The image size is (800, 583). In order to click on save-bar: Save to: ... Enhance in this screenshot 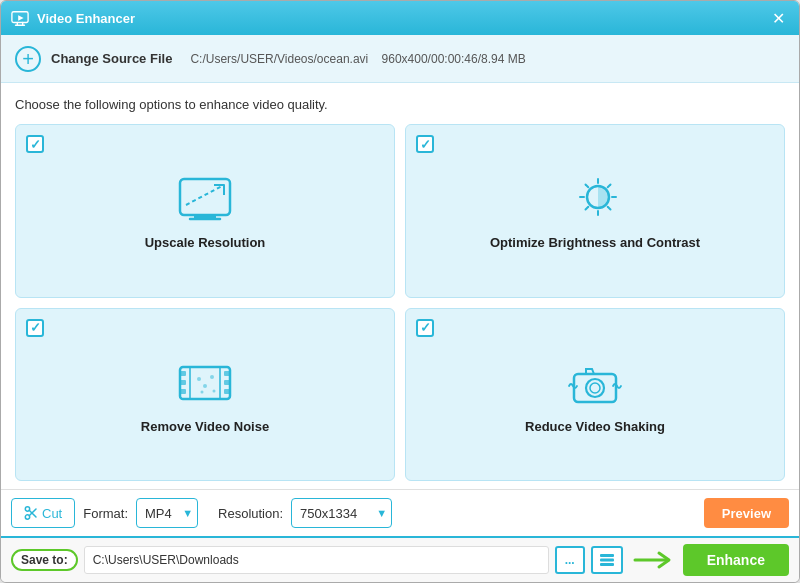, I will do `click(400, 559)`.